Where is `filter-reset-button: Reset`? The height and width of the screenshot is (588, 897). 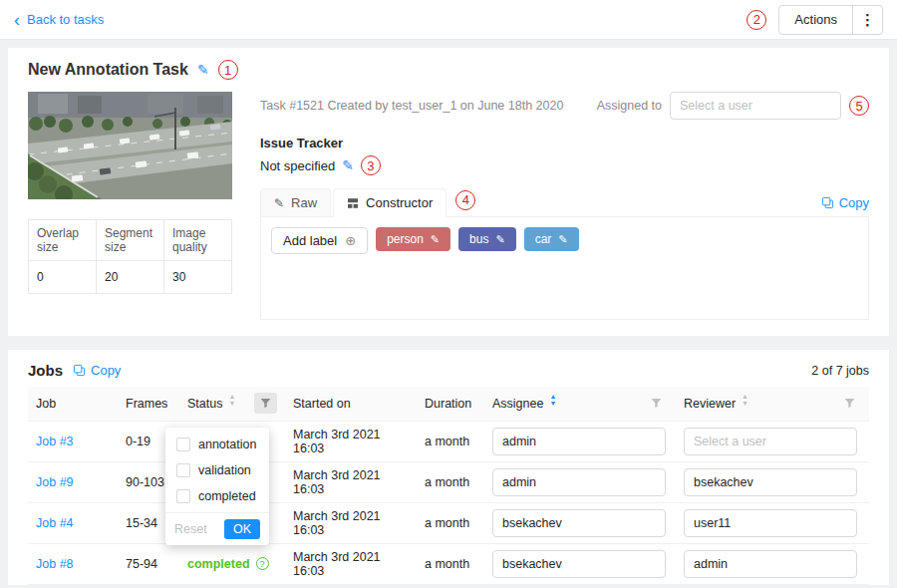
filter-reset-button: Reset is located at coordinates (191, 529).